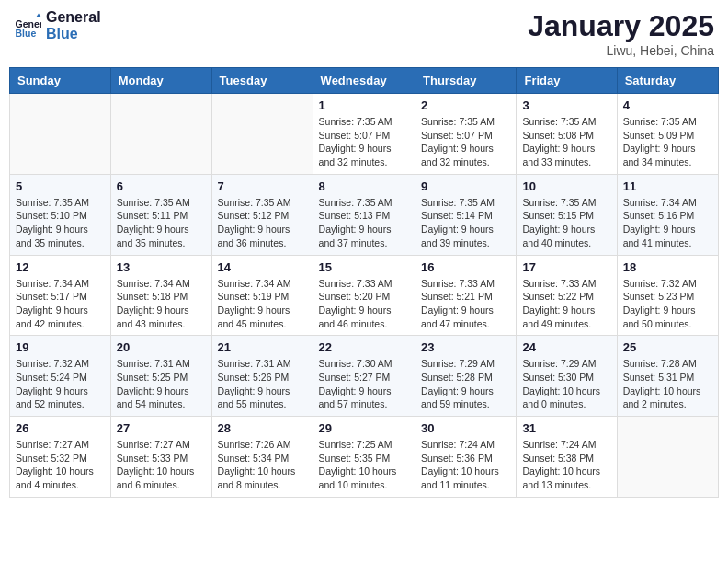 The height and width of the screenshot is (563, 728). I want to click on title-section: January 2025 Liwu, Hebei, China, so click(621, 33).